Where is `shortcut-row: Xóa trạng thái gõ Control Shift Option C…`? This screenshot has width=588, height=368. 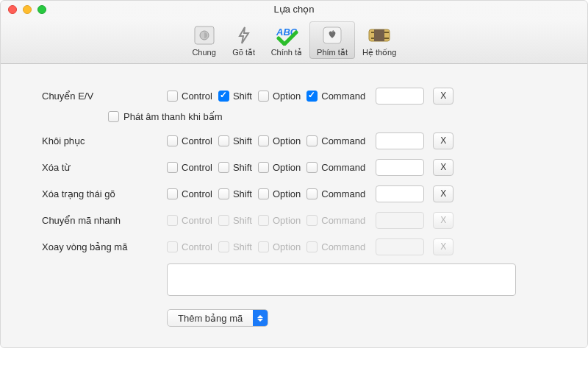 shortcut-row: Xóa trạng thái gõ Control Shift Option C… is located at coordinates (294, 194).